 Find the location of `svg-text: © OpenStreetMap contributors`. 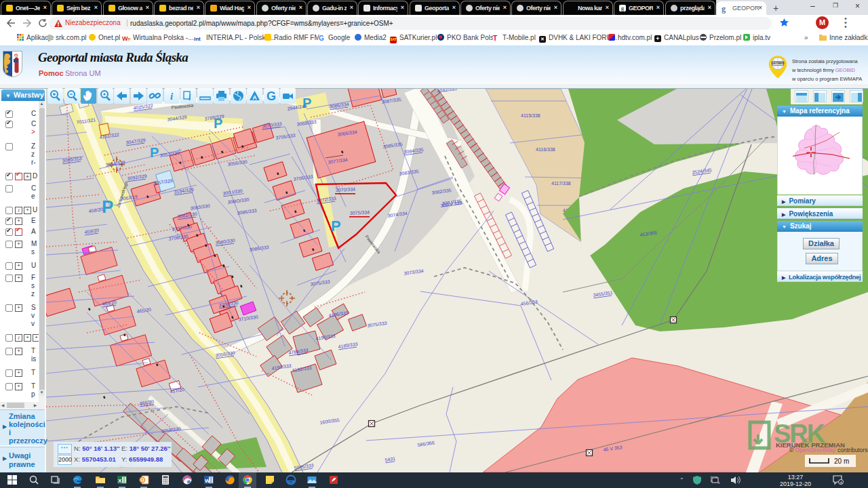

svg-text: © OpenStreetMap contributors is located at coordinates (829, 450).